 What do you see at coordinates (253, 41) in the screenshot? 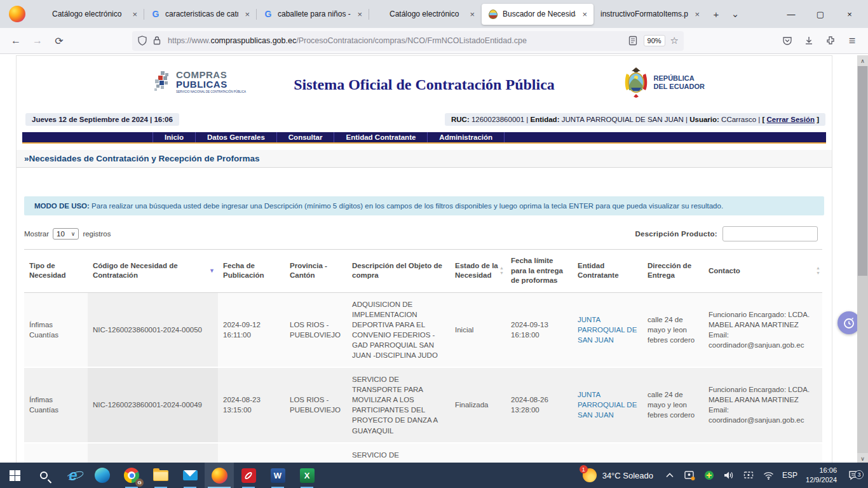
I see `url-domain: compraspublicas.gob.ec` at bounding box center [253, 41].